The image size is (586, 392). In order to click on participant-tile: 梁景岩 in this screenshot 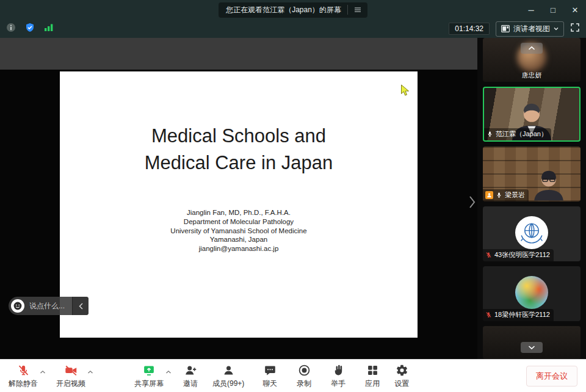, I will do `click(532, 174)`.